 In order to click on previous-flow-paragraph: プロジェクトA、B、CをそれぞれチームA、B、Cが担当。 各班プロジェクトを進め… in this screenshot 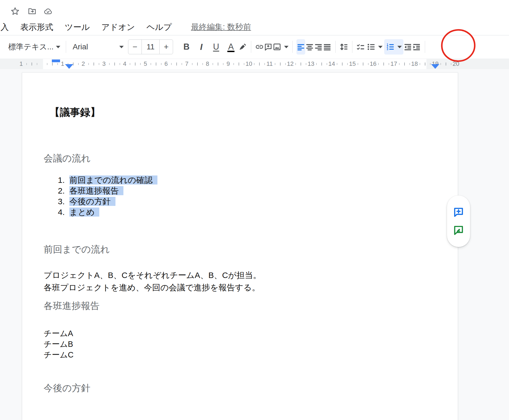, I will do `click(152, 281)`.